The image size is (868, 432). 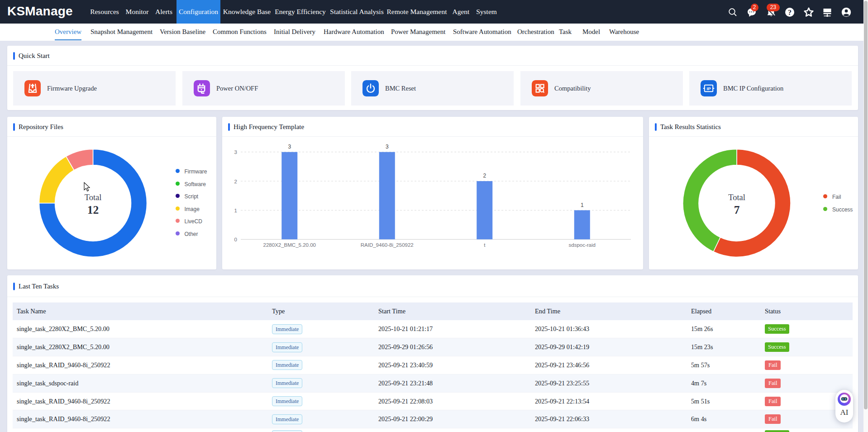 I want to click on svg-text: 12, so click(x=93, y=210).